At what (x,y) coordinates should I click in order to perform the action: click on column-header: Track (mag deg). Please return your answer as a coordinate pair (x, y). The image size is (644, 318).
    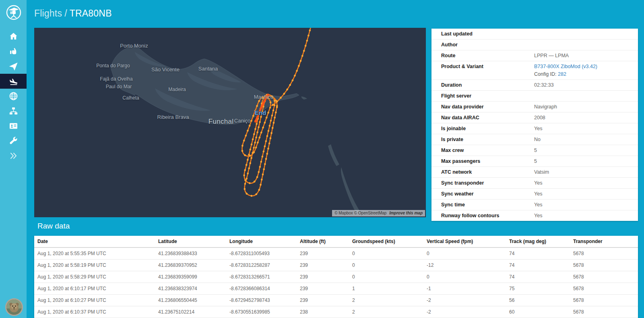
    Looking at the image, I should click on (538, 242).